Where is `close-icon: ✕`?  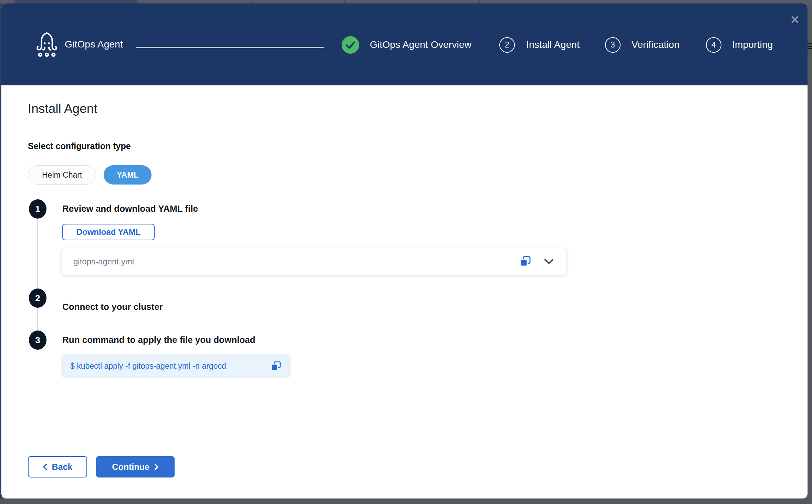 close-icon: ✕ is located at coordinates (795, 20).